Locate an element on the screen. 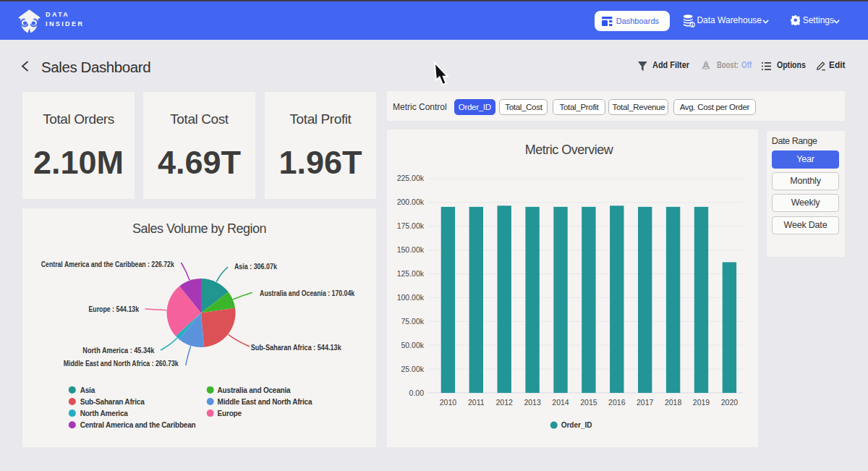 This screenshot has height=471, width=868. svg-text: 225.00k is located at coordinates (411, 178).